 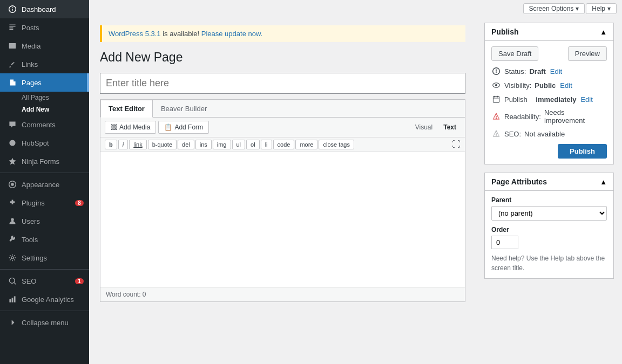 I want to click on publish-when-row: Publish immediately Edit, so click(x=549, y=99).